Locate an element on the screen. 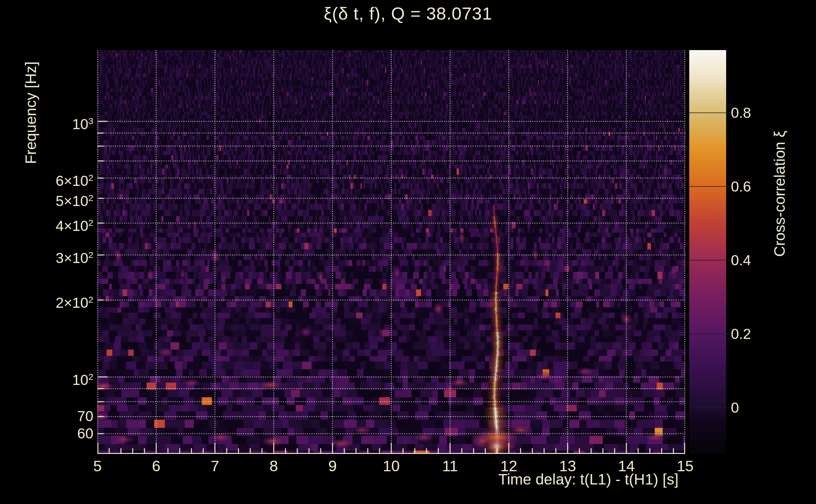 This screenshot has height=504, width=816. y-tick-exponent: 3 is located at coordinates (91, 121).